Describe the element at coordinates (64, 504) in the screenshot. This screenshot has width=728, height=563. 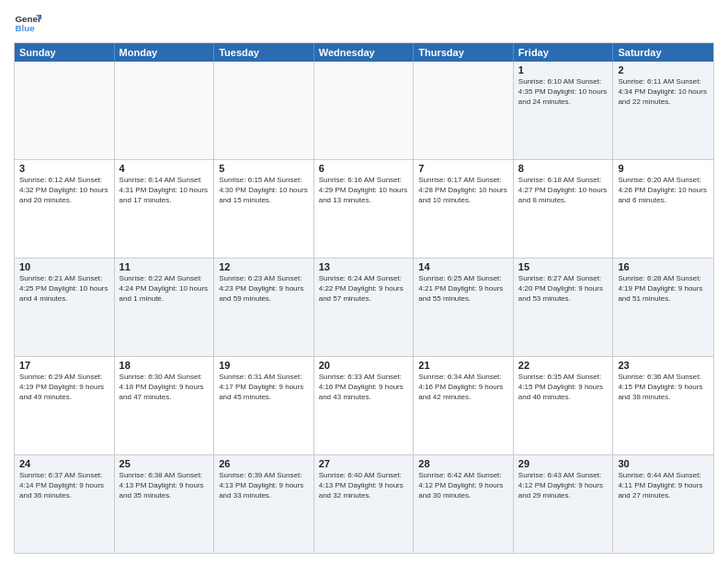
I see `day-cell-24: 24Sunrise: 6:37 AM Sunset: 4:14 PM Dayli…` at that location.